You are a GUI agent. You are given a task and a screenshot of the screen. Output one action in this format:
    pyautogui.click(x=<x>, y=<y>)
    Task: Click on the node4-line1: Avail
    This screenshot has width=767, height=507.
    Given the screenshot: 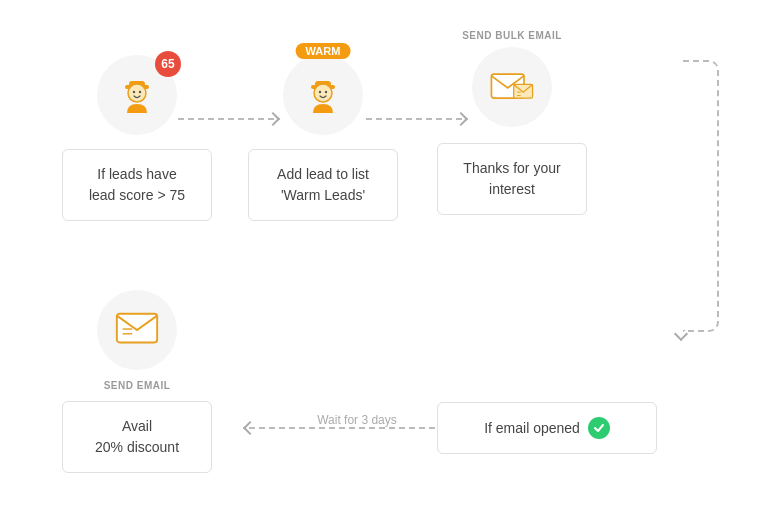 What is the action you would take?
    pyautogui.click(x=137, y=426)
    